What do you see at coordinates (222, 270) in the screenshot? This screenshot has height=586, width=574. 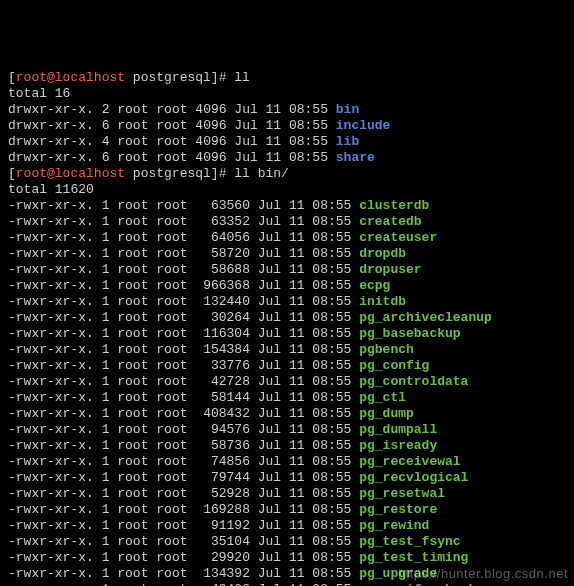 I see `file-size: 58688` at bounding box center [222, 270].